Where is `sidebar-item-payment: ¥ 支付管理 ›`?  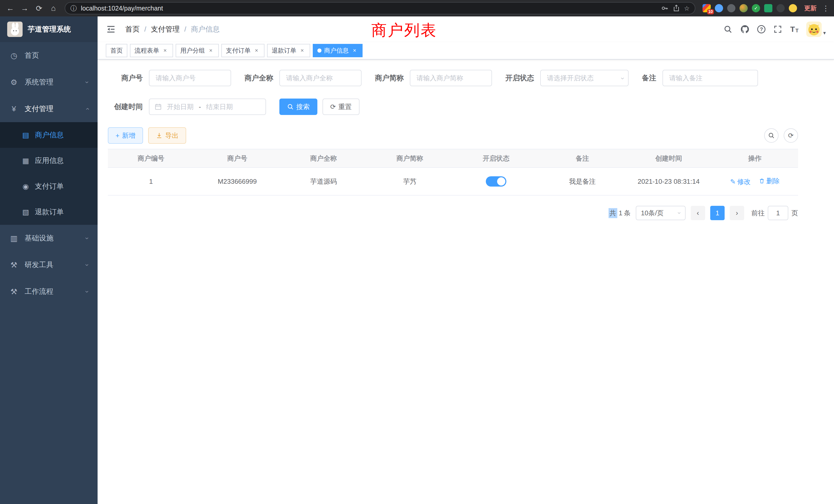
sidebar-item-payment: ¥ 支付管理 › is located at coordinates (49, 109).